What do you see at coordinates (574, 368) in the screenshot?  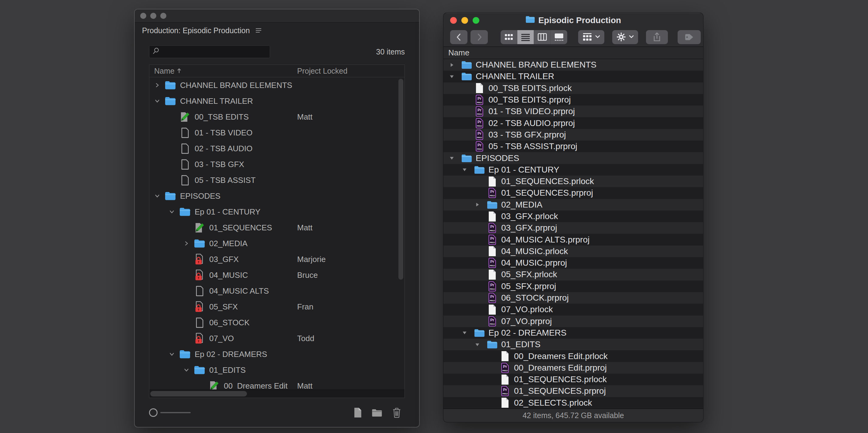 I see `list-row-00-dreamers-edit-prproj: PrPROJ00_Dreamers Edit.prproj` at bounding box center [574, 368].